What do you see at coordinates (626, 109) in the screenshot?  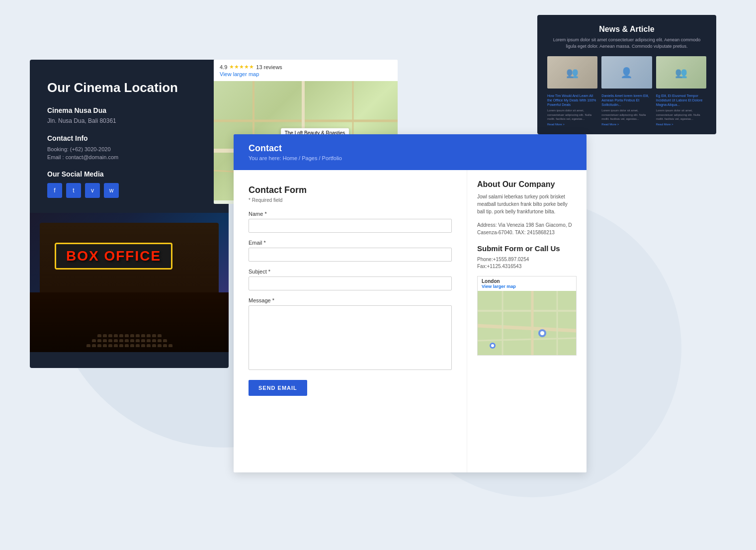 I see `news-item-2: Danielis Amet lorem lorem Elit, Aenean P…` at bounding box center [626, 109].